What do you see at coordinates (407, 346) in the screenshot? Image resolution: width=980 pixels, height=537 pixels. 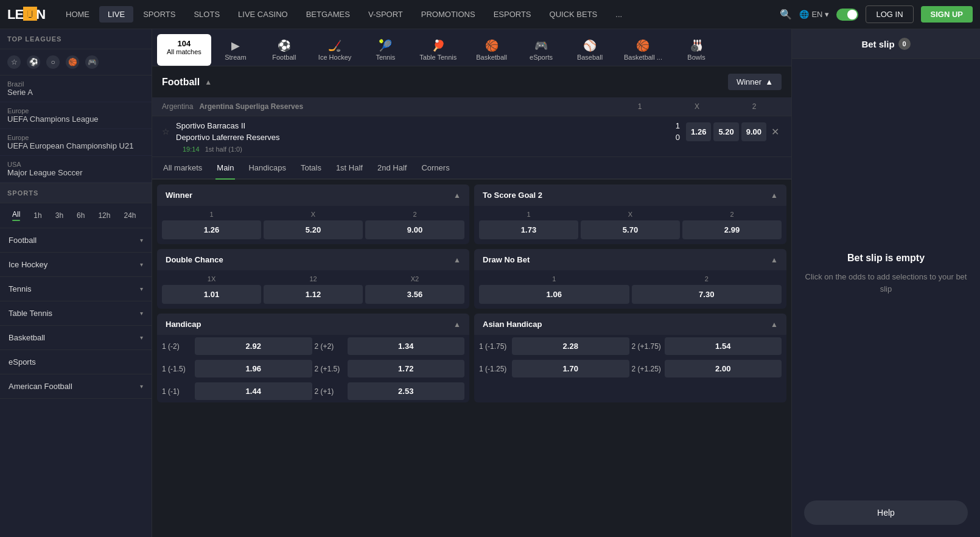 I see `handicap-val-btn: 1.34` at bounding box center [407, 346].